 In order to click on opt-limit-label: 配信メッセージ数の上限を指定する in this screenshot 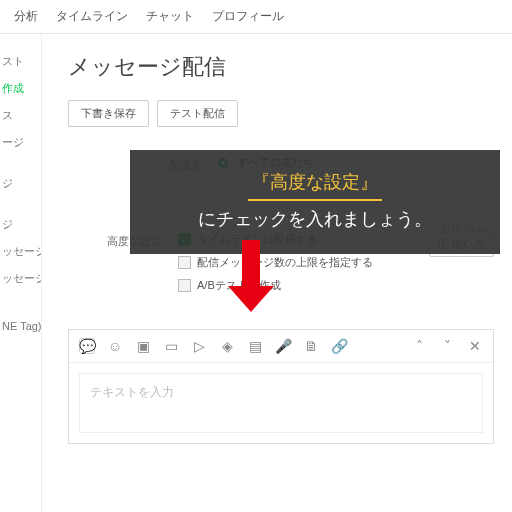, I will do `click(285, 262)`.